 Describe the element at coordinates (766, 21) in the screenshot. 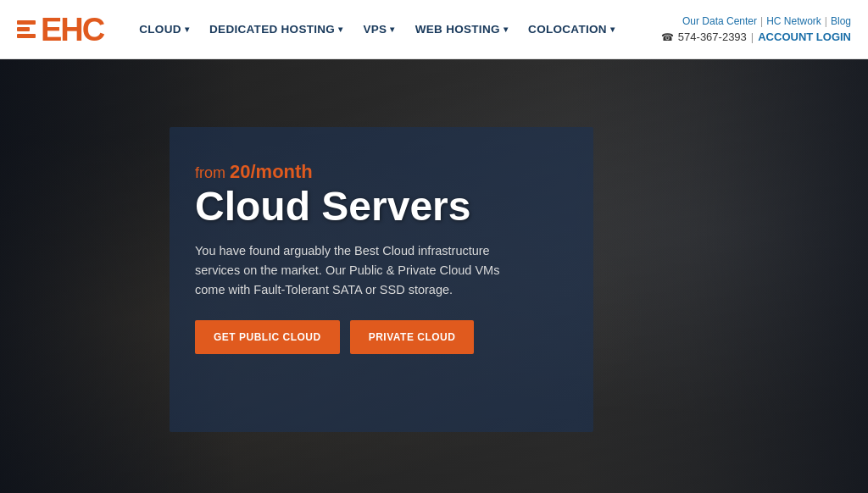

I see `header-top-links: Our Data Center | HC Network | Blog` at that location.